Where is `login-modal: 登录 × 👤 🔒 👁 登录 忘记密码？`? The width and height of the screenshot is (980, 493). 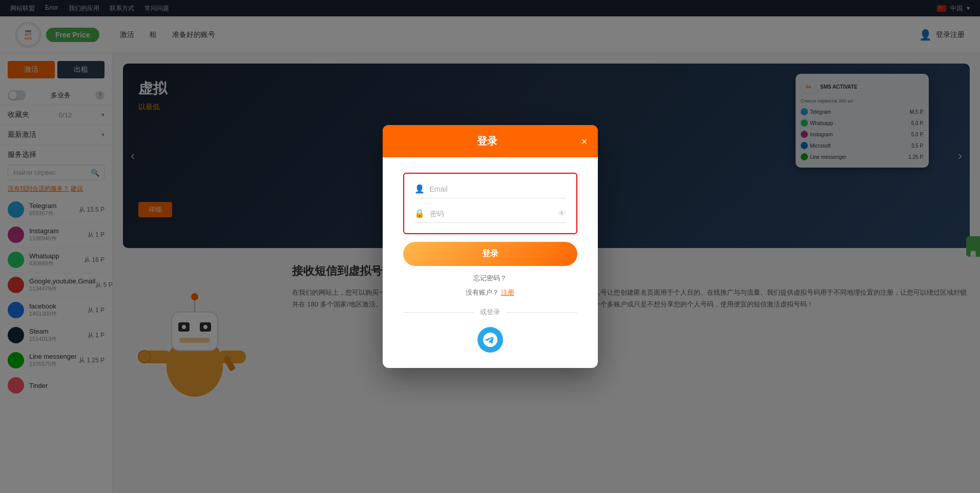
login-modal: 登录 × 👤 🔒 👁 登录 忘记密码？ is located at coordinates (490, 246).